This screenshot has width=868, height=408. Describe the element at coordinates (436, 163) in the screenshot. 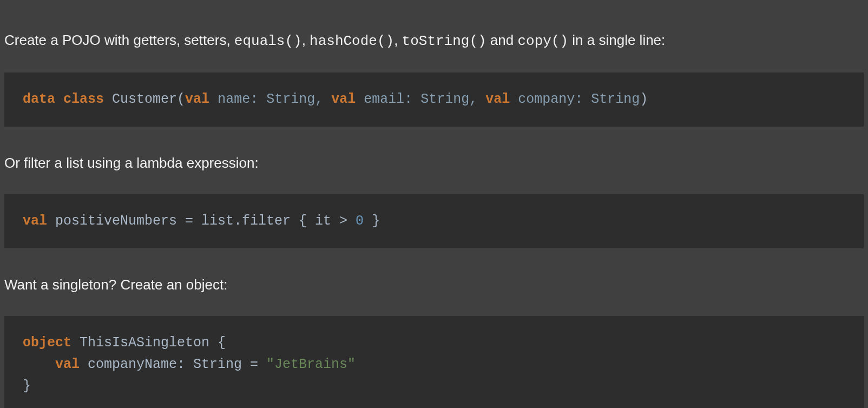

I see `paragraph-lambda: Or filter a list using a lambda expressi…` at that location.